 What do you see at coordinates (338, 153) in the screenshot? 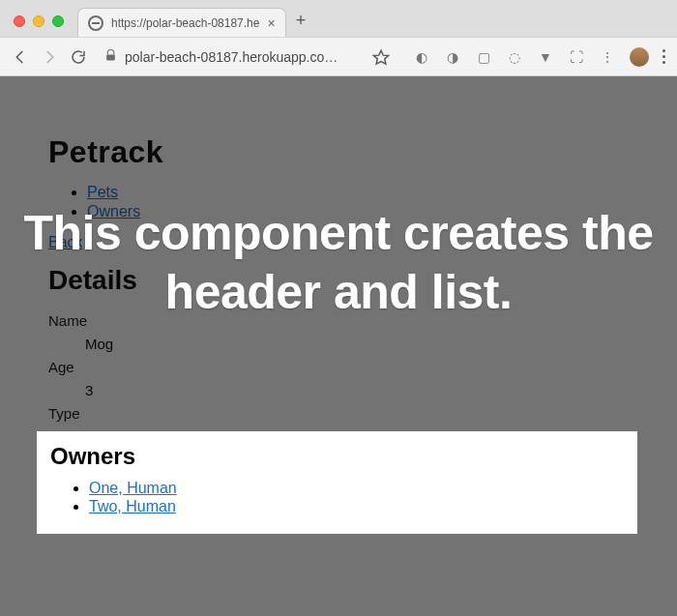
I see `app-title: Petrack` at bounding box center [338, 153].